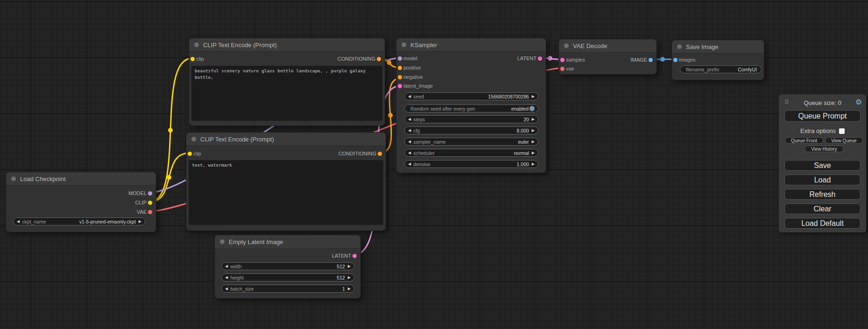 This screenshot has width=868, height=329. I want to click on node-status-dot, so click(194, 139).